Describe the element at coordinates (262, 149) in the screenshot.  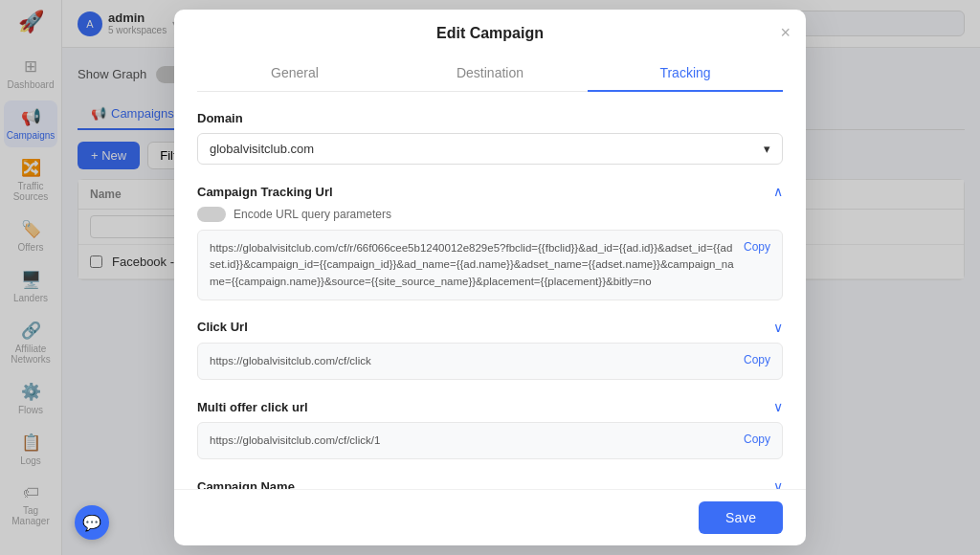
I see `domain-value: globalvisitclub.com` at that location.